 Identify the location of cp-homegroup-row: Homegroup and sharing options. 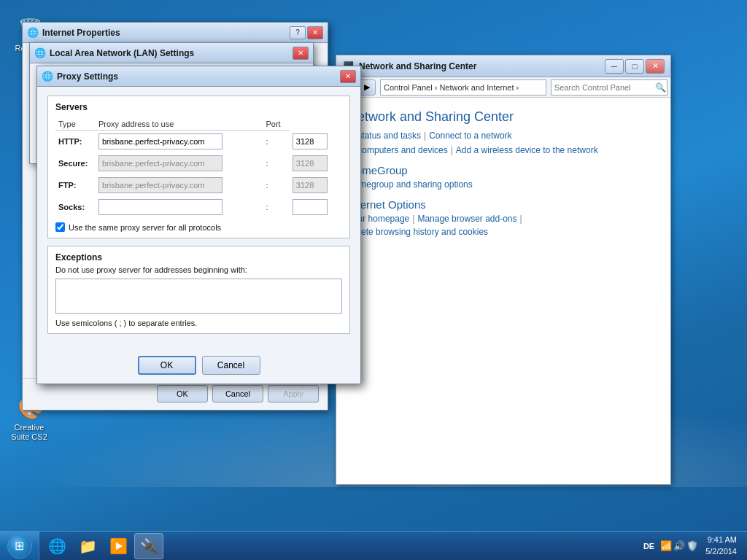
(503, 184).